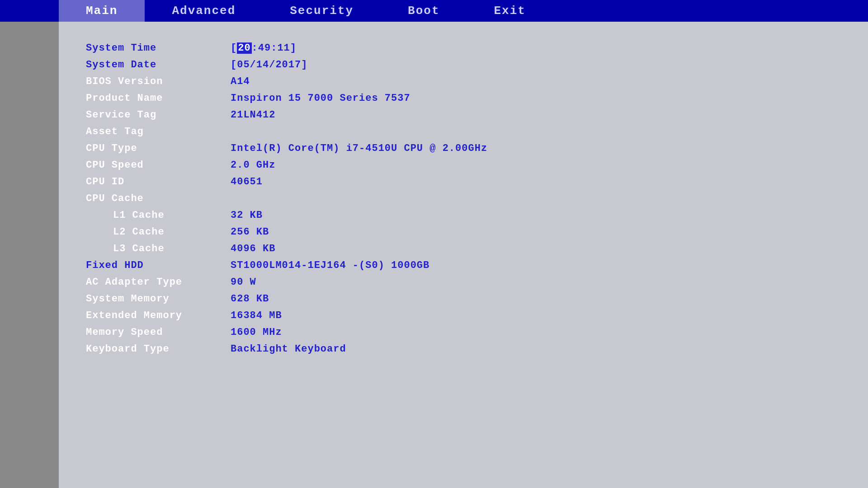 This screenshot has width=868, height=488. I want to click on ac-adapter-value: 90 W, so click(536, 282).